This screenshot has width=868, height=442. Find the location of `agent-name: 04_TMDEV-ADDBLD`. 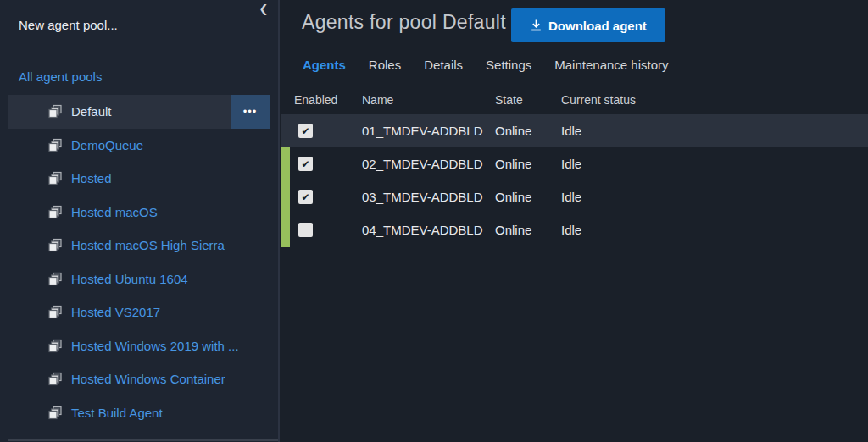

agent-name: 04_TMDEV-ADDBLD is located at coordinates (422, 230).